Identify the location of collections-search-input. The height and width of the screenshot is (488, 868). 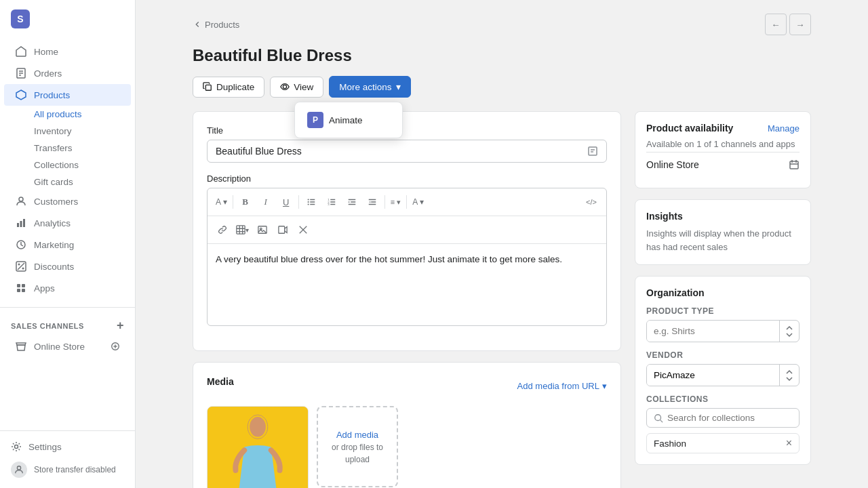
(730, 418).